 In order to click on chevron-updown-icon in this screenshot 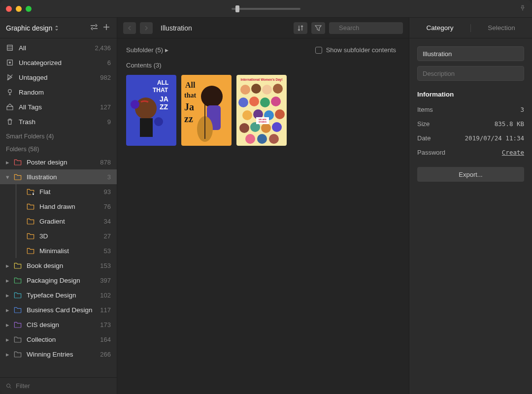, I will do `click(57, 28)`.